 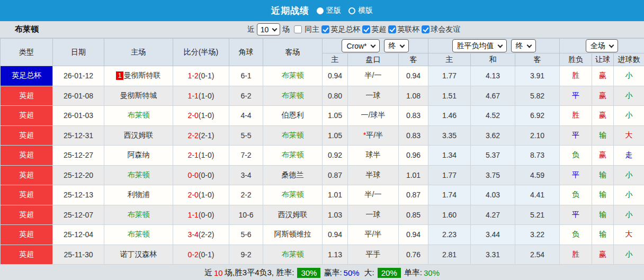 What do you see at coordinates (293, 214) in the screenshot?
I see `away-team-name: 西汉姆联` at bounding box center [293, 214].